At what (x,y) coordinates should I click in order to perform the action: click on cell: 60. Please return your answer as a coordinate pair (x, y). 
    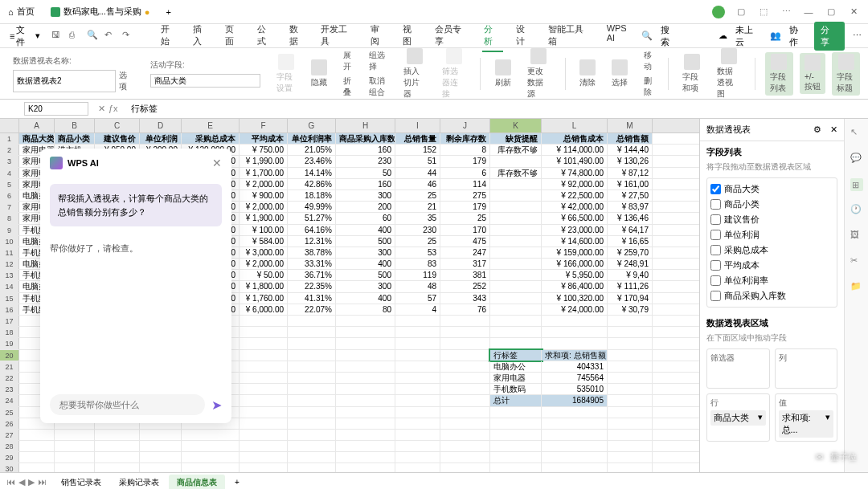
    Looking at the image, I should click on (366, 218).